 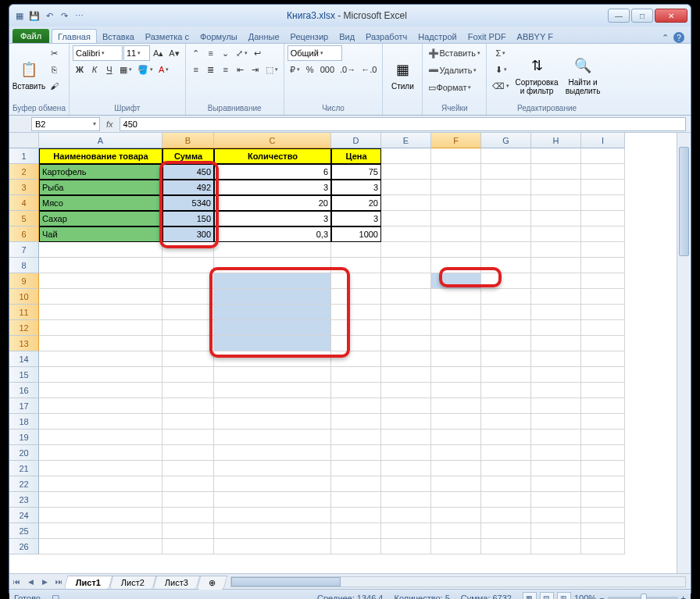 I want to click on comma-format-icon: 000, so click(x=327, y=70).